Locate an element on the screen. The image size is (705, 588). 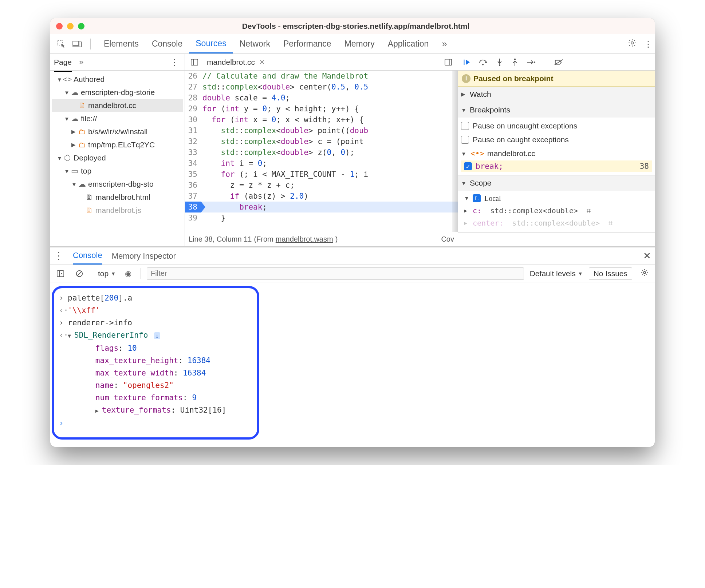
cloud-icon: ☁ is located at coordinates (75, 92).